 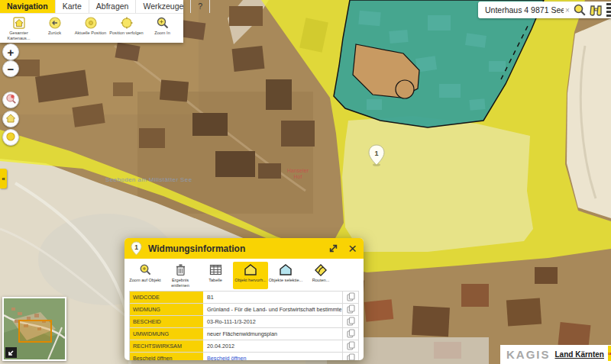 I want to click on row-label: BESCHEID, so click(x=166, y=322).